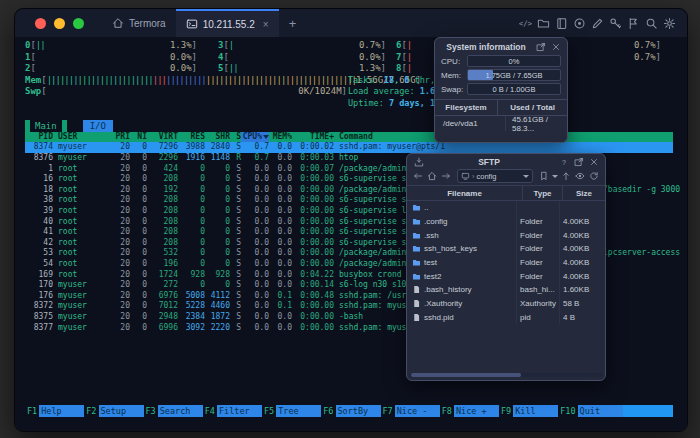  Describe the element at coordinates (255, 138) in the screenshot. I see `column-header-cpu: CPU%` at that location.